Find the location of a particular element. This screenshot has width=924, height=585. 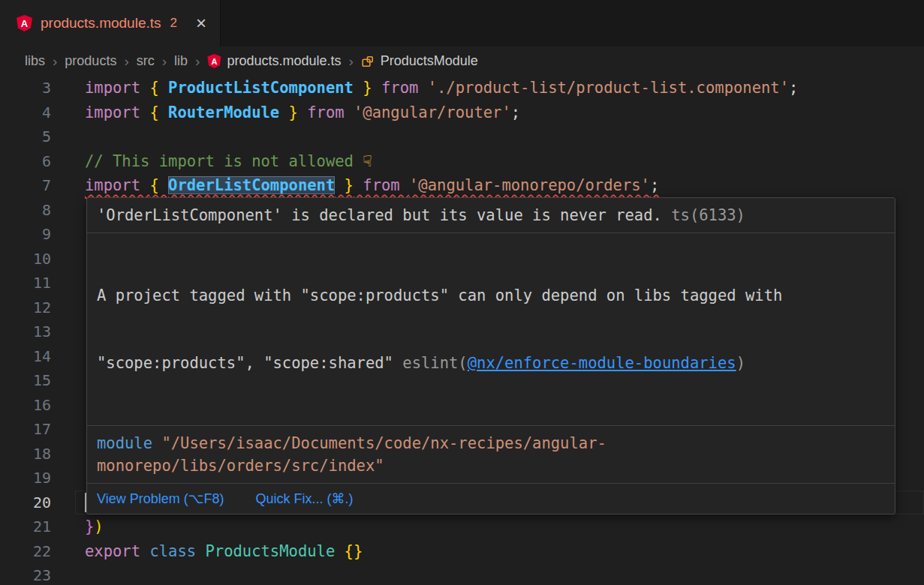

line-number: 11 is located at coordinates (38, 284).